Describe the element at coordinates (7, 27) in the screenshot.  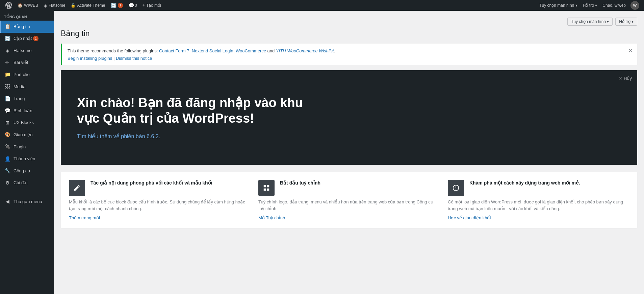
I see `dashboard-icon: 📋` at that location.